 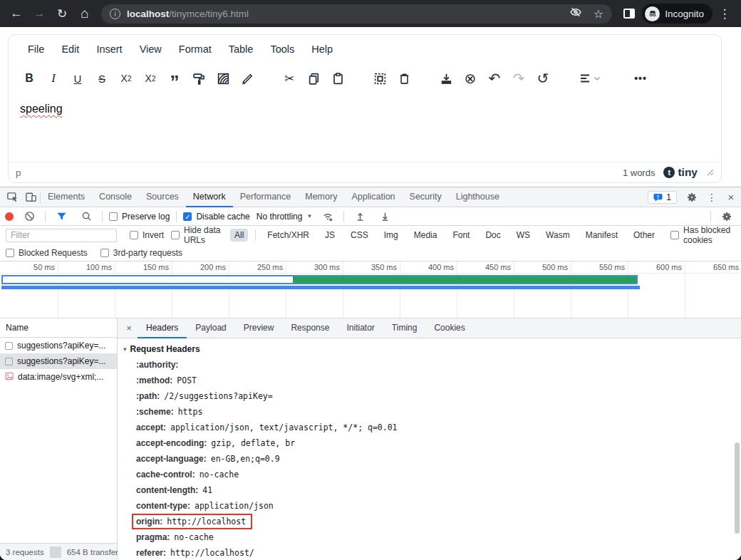 I want to click on page-info-icon: i, so click(x=115, y=14).